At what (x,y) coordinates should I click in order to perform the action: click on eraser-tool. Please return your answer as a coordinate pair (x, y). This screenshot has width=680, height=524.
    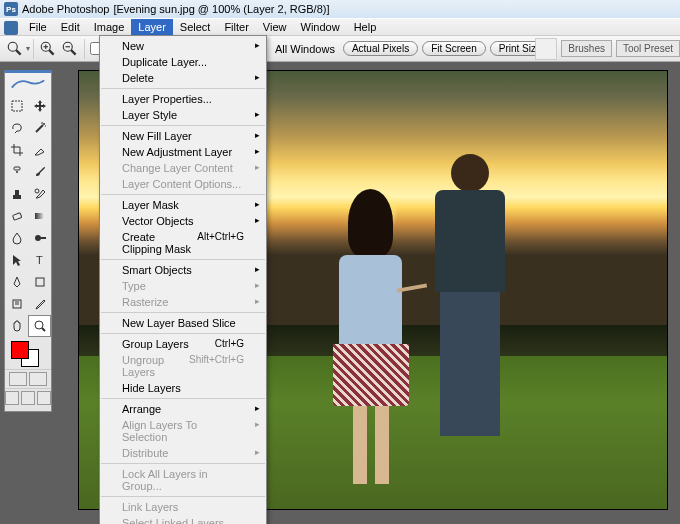
    Looking at the image, I should click on (16, 216).